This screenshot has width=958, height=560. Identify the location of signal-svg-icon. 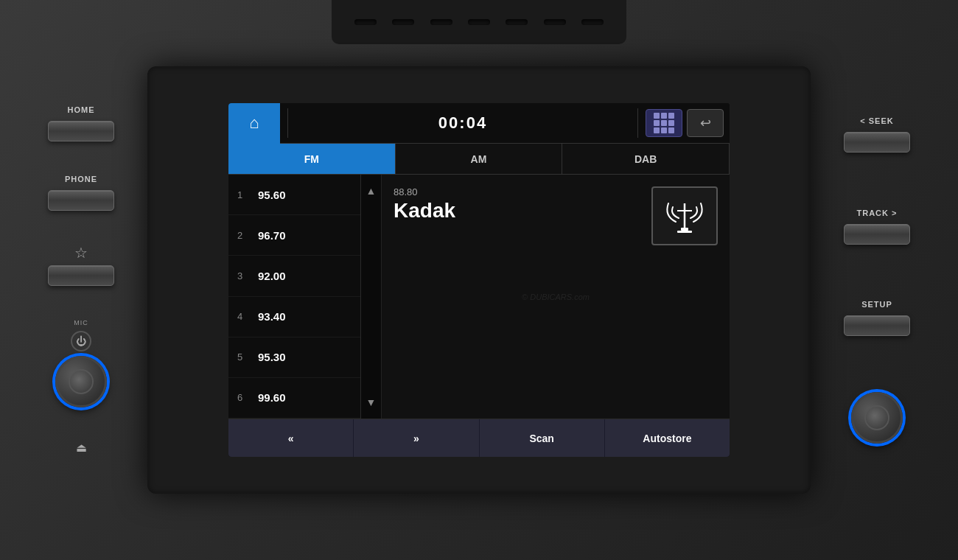
(685, 217).